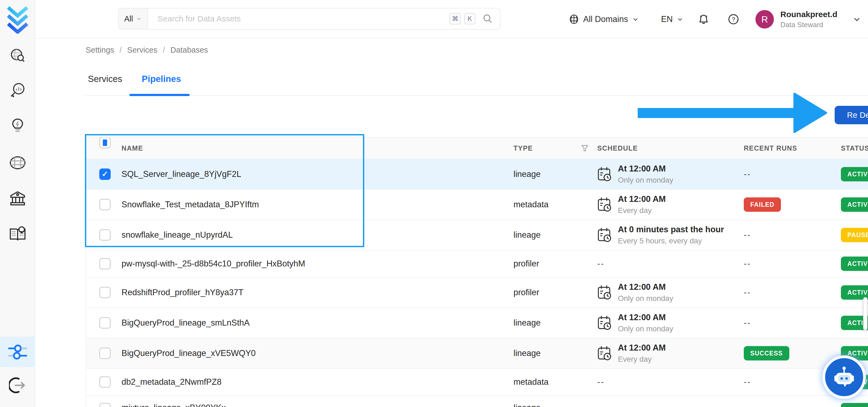 This screenshot has width=868, height=407. I want to click on redeploy-button: Re Deploy, so click(851, 115).